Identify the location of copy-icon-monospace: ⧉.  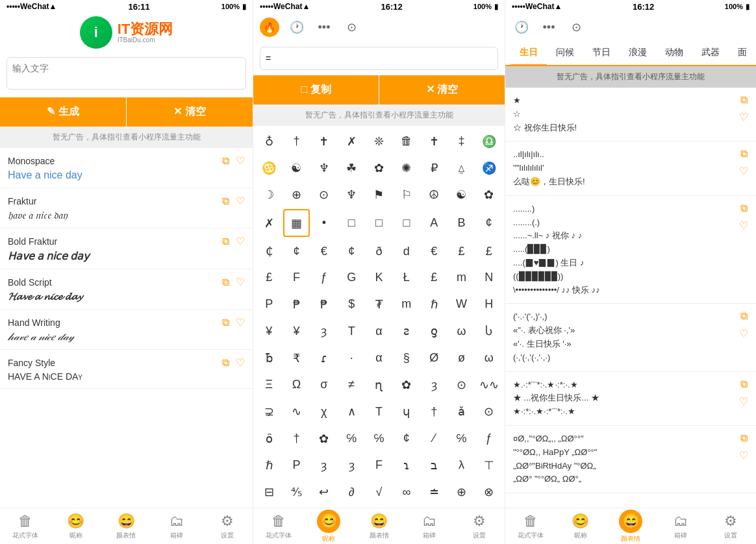
(226, 161).